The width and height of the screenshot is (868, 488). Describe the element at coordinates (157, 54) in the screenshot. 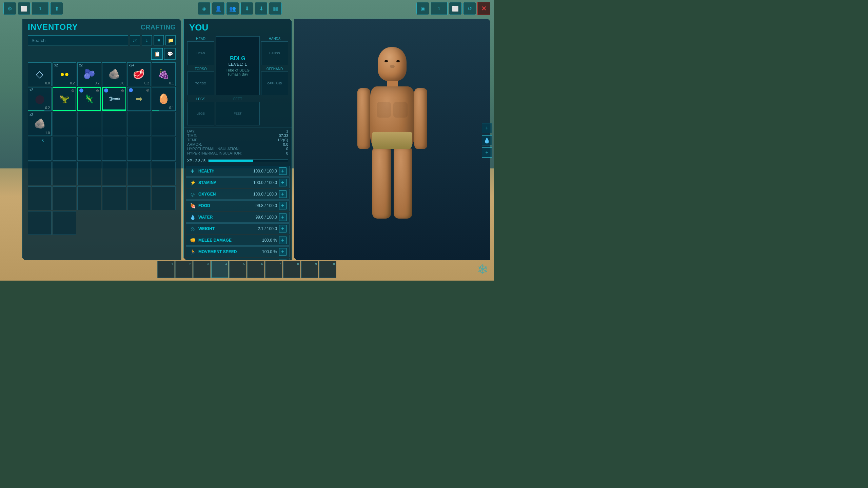

I see `tab-list: 📋` at that location.